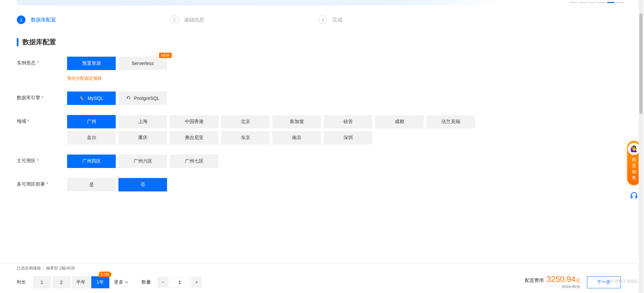 Image resolution: width=644 pixels, height=293 pixels. What do you see at coordinates (174, 20) in the screenshot?
I see `step-number: 2` at bounding box center [174, 20].